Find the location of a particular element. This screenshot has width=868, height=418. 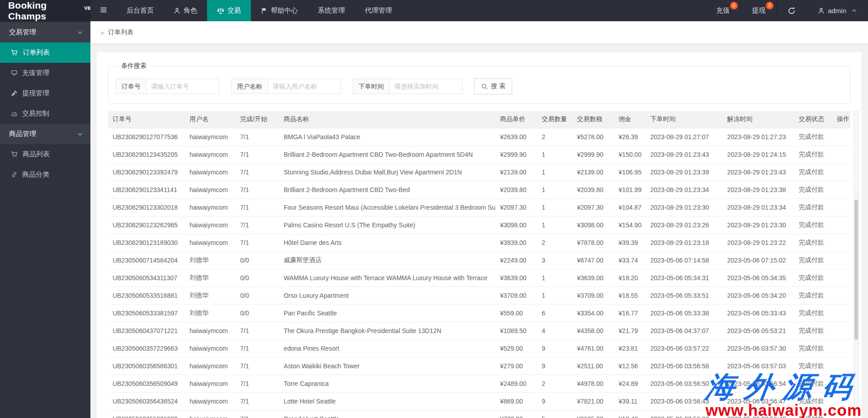

cell: ¥3709.00 is located at coordinates (593, 296).